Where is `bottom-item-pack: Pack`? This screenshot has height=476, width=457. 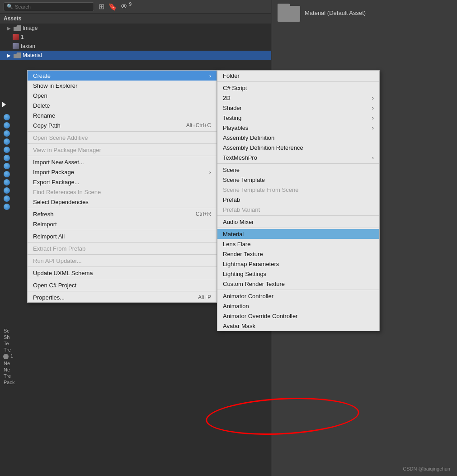
bottom-item-pack: Pack is located at coordinates (14, 382).